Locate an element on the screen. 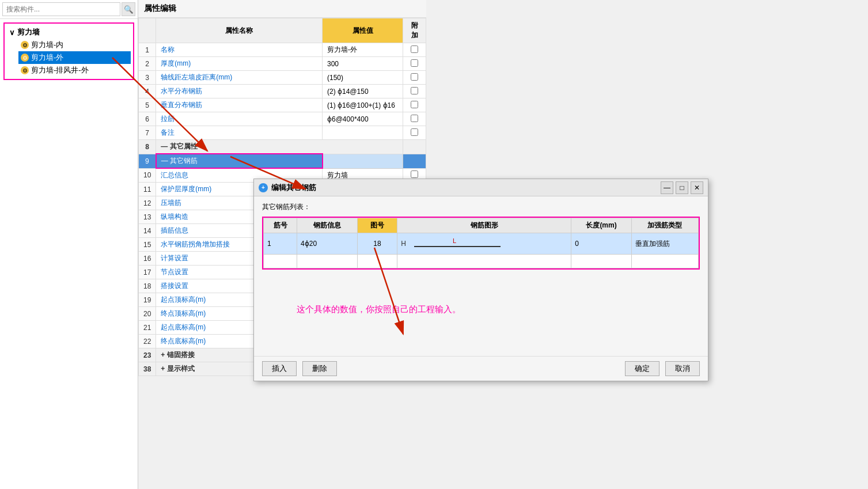 This screenshot has width=868, height=489. gear-icon-inner: ⚙ is located at coordinates (25, 45).